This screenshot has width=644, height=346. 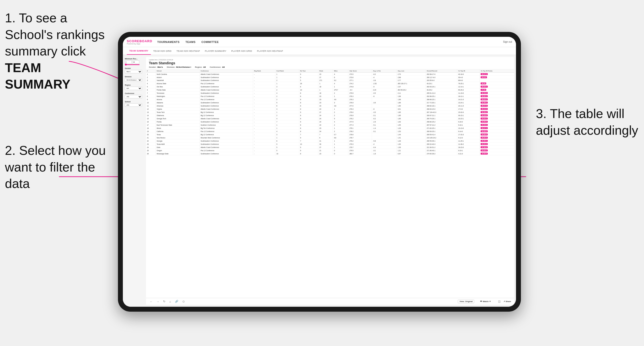 What do you see at coordinates (330, 83) in the screenshot?
I see `table-row: 4Arizona StatePac-12 Conference-12614274…` at bounding box center [330, 83].